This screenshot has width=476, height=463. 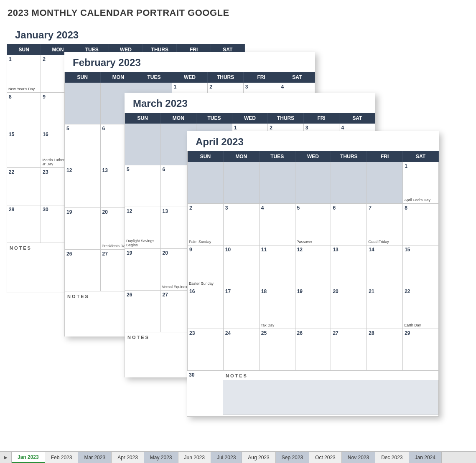 What do you see at coordinates (242, 208) in the screenshot?
I see `day-number: 3` at bounding box center [242, 208].